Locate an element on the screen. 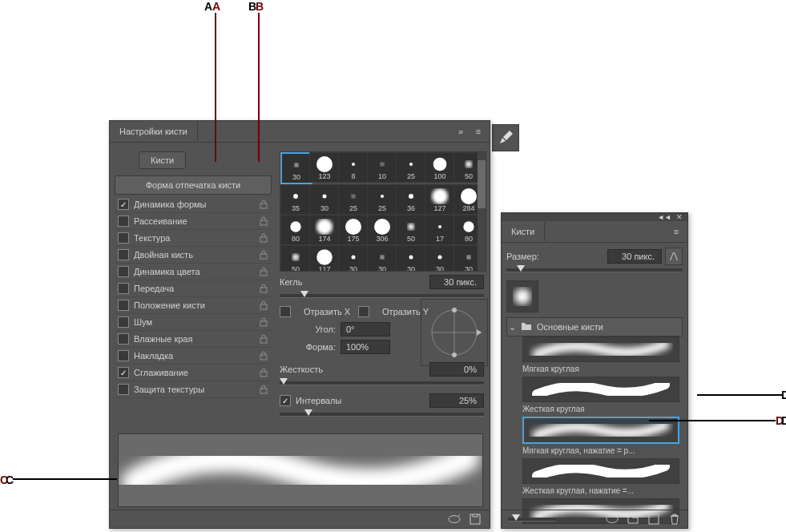  flip-brush-icon is located at coordinates (674, 256).